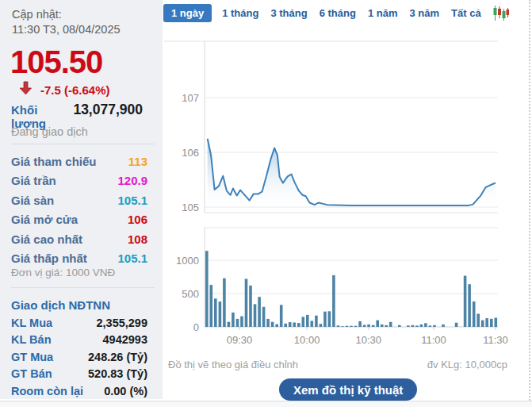  Describe the element at coordinates (79, 340) in the screenshot. I see `table-row: KL Bán 4942993` at that location.